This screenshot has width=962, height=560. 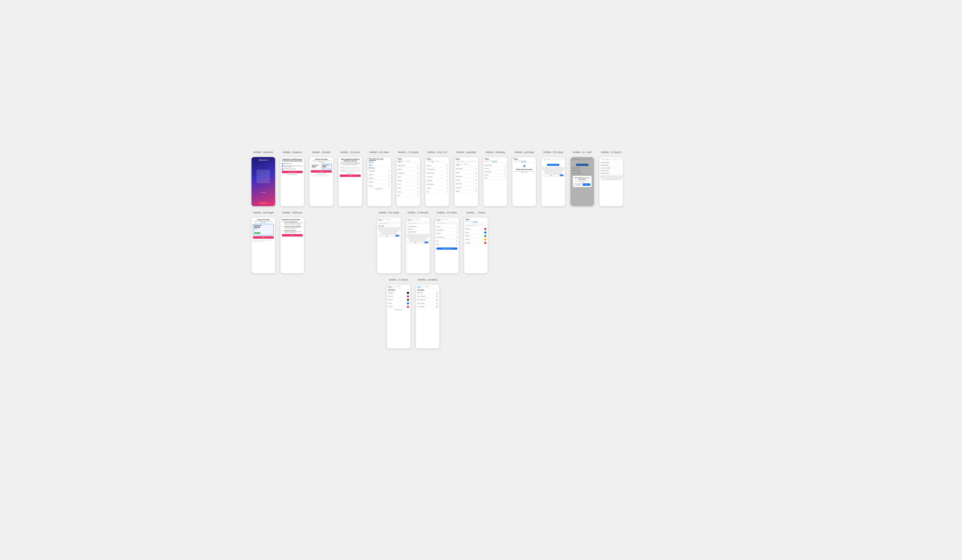 What do you see at coordinates (428, 307) in the screenshot?
I see `journalist-row-5: Patrick Graham` at bounding box center [428, 307].